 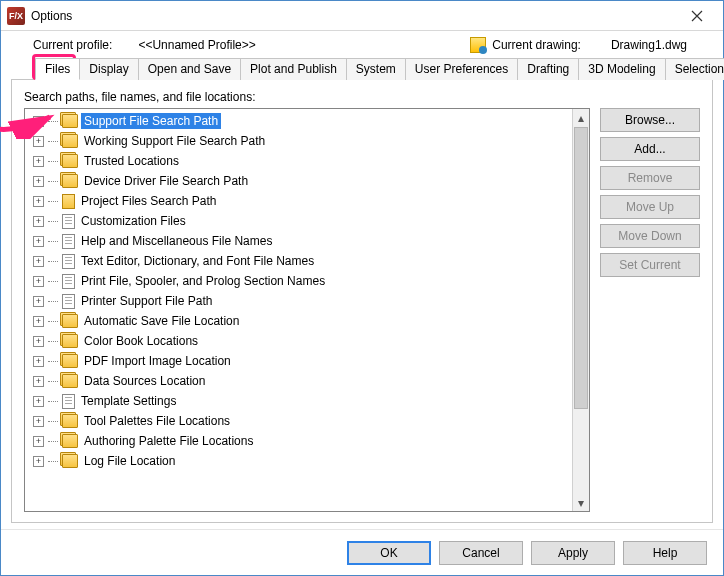 What do you see at coordinates (300, 441) in the screenshot?
I see `tree-item: +Authoring Palette File Locations` at bounding box center [300, 441].